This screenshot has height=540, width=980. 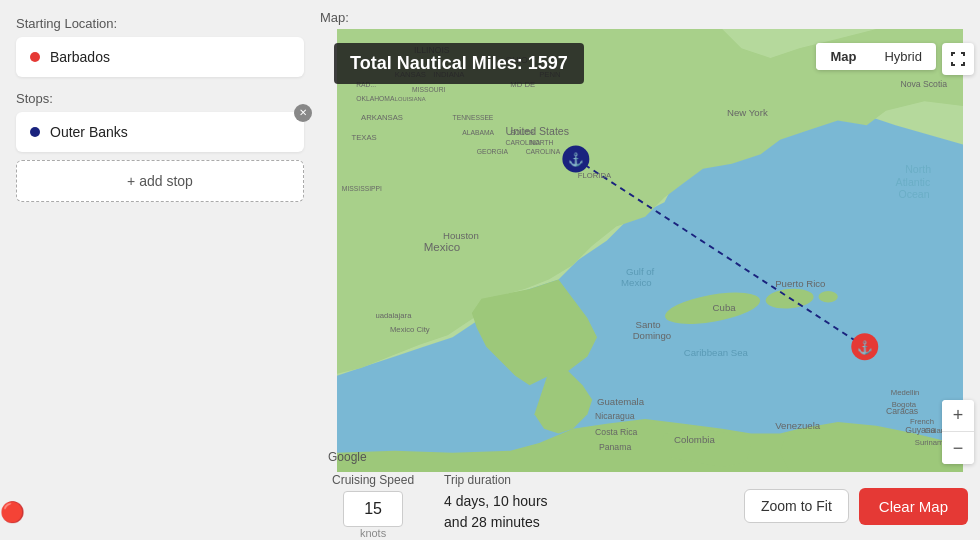 I want to click on clear-map-button: Clear Map, so click(x=914, y=506).